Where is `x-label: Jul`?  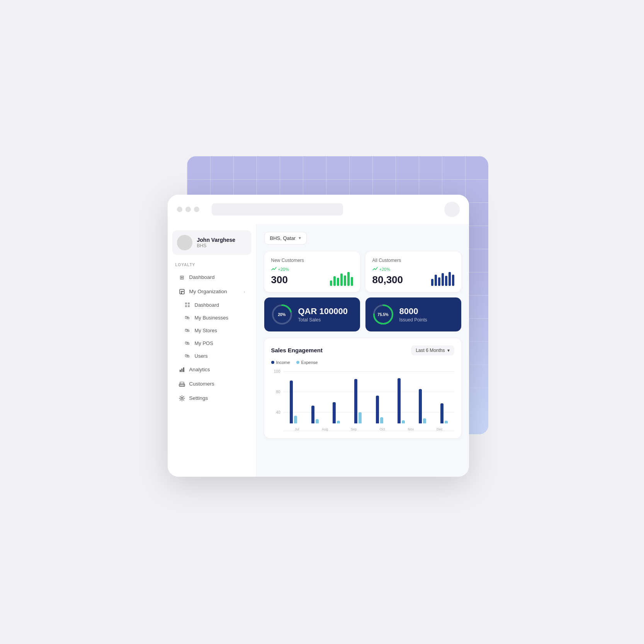
x-label: Jul is located at coordinates (297, 429).